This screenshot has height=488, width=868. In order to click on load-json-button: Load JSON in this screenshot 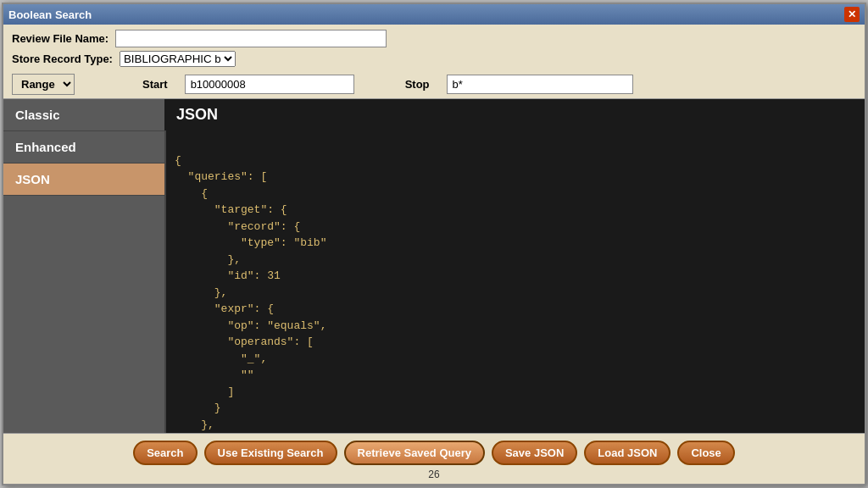, I will do `click(627, 452)`.